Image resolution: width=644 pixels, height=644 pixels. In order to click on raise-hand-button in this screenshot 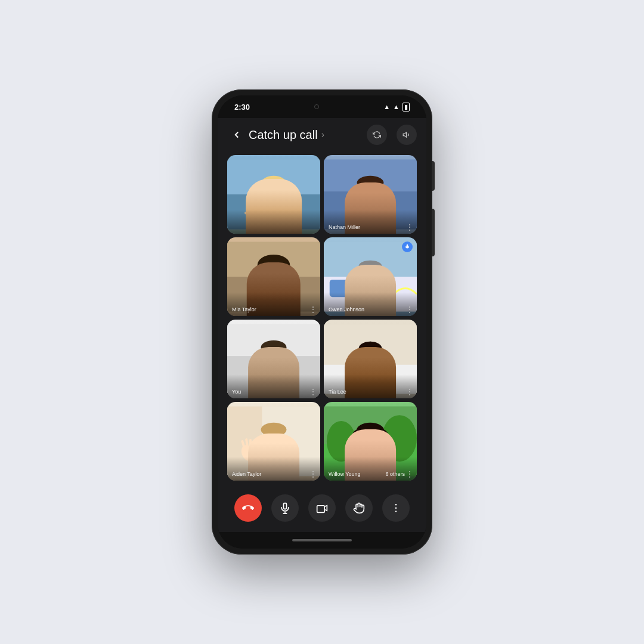, I will do `click(359, 508)`.